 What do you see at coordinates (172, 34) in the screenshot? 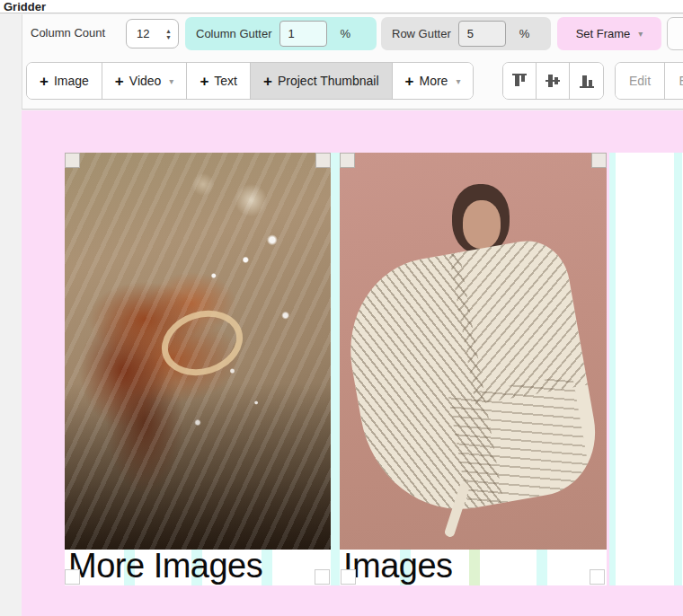
I see `stepper-arrows-icon: ▲ ▼` at bounding box center [172, 34].